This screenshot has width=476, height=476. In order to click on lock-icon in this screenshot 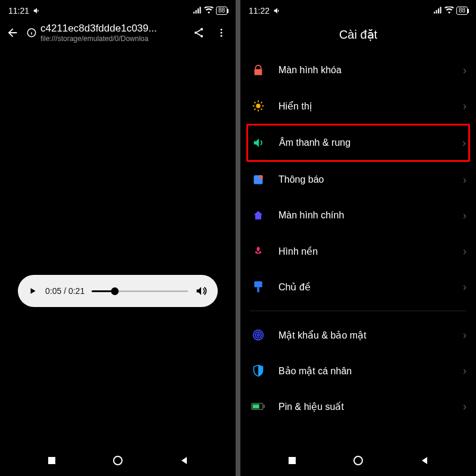, I will do `click(258, 70)`.